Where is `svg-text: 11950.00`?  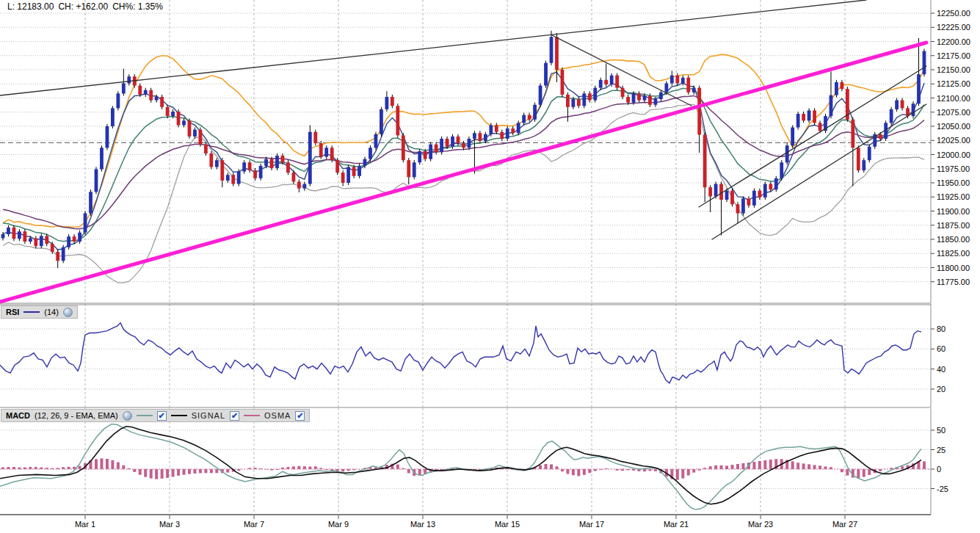
svg-text: 11950.00 is located at coordinates (953, 183).